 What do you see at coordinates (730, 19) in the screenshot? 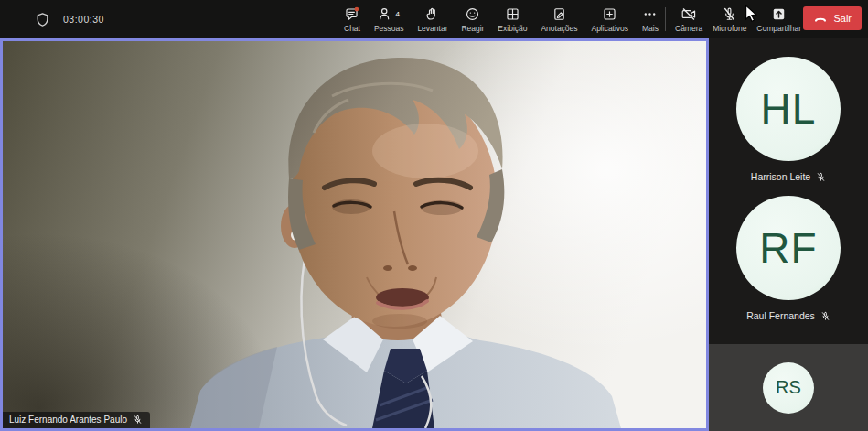
I see `microphone-toggle-button: Microfone` at bounding box center [730, 19].